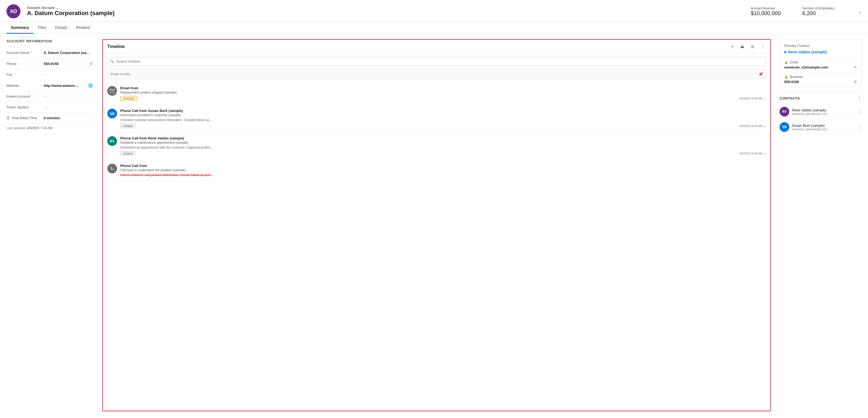 This screenshot has width=868, height=418. What do you see at coordinates (765, 154) in the screenshot?
I see `item-expand-3: ⌄` at bounding box center [765, 154].